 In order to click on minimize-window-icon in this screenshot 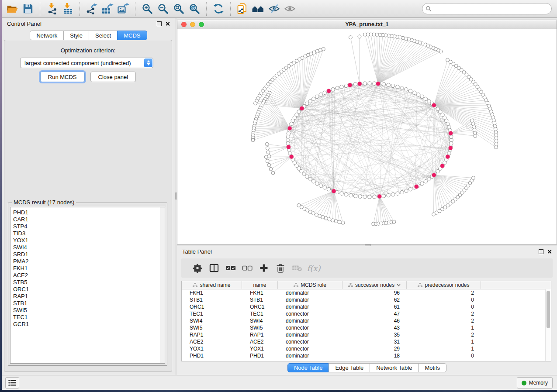, I will do `click(193, 24)`.